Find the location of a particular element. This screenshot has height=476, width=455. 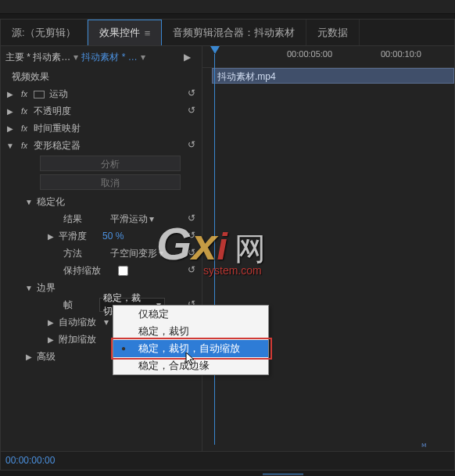

panel-tab-bar: 源:（无剪辑） 效果控件 ≡ 音频剪辑混合器：抖动素材 元数据 is located at coordinates (228, 32).